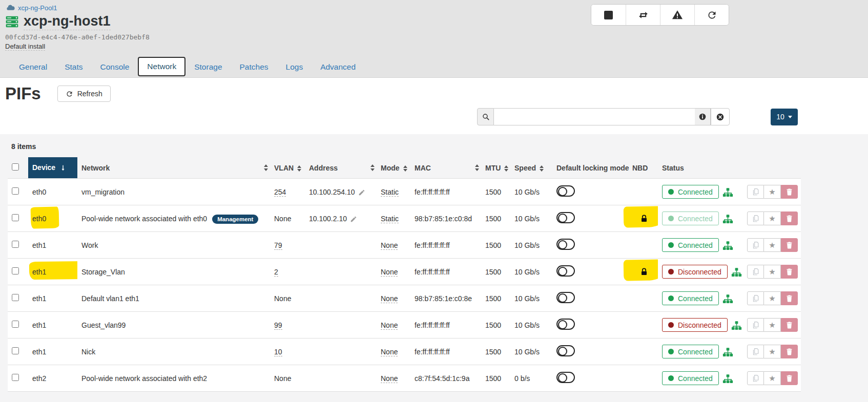  I want to click on page-size-dropdown: 10, so click(784, 117).